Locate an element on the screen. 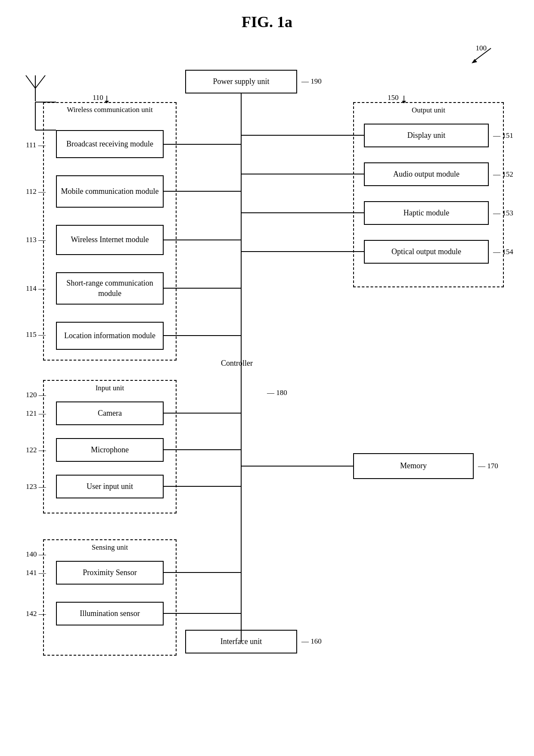  display-box: Display unit is located at coordinates (426, 135).